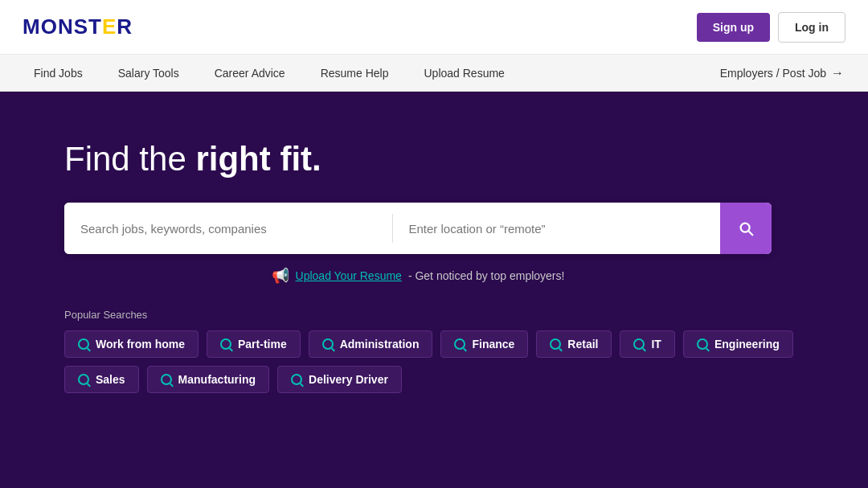 This screenshot has height=488, width=868. I want to click on logo-r: R, so click(125, 27).